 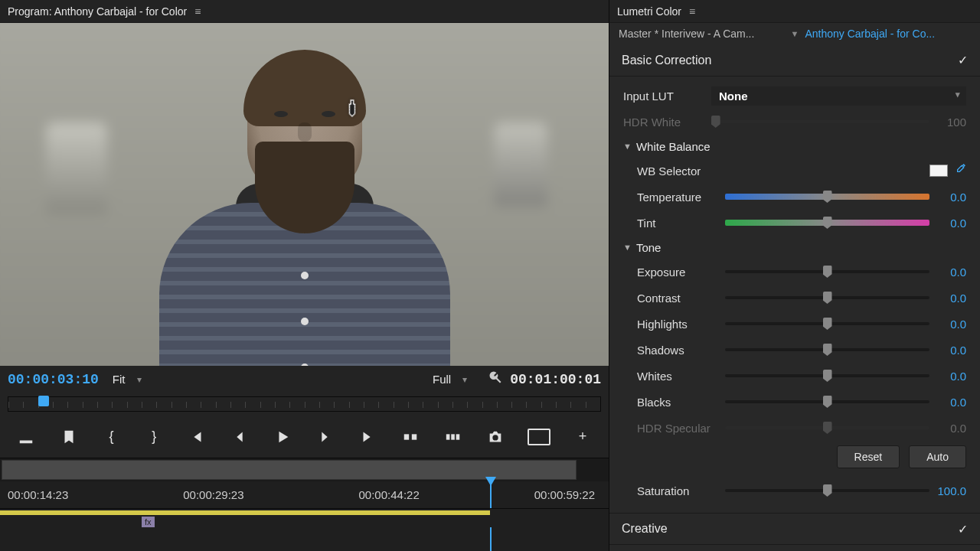 What do you see at coordinates (937, 457) in the screenshot?
I see `auto-button: Auto` at bounding box center [937, 457].